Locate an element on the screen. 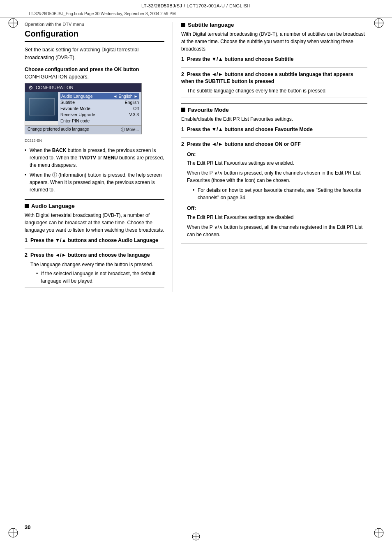 The width and height of the screenshot is (392, 555). on-label: On: is located at coordinates (277, 154).